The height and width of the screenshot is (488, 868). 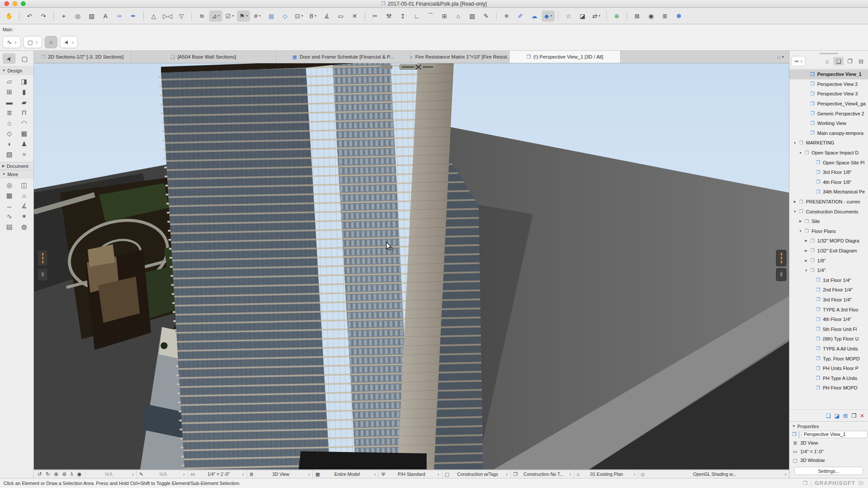 What do you see at coordinates (410, 474) in the screenshot?
I see `structure-display-selector: ΨP/H Standard›` at bounding box center [410, 474].